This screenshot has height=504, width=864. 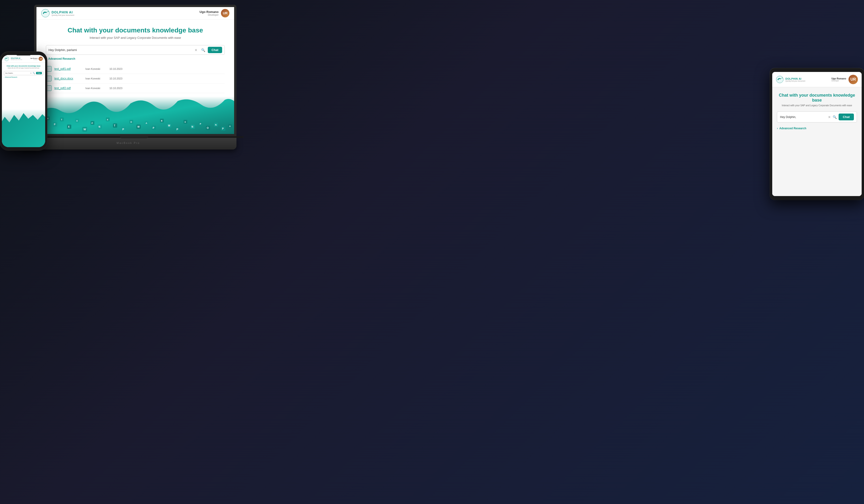 What do you see at coordinates (135, 30) in the screenshot?
I see `hero-title-laptop: Chat with your documents knowledge base` at bounding box center [135, 30].